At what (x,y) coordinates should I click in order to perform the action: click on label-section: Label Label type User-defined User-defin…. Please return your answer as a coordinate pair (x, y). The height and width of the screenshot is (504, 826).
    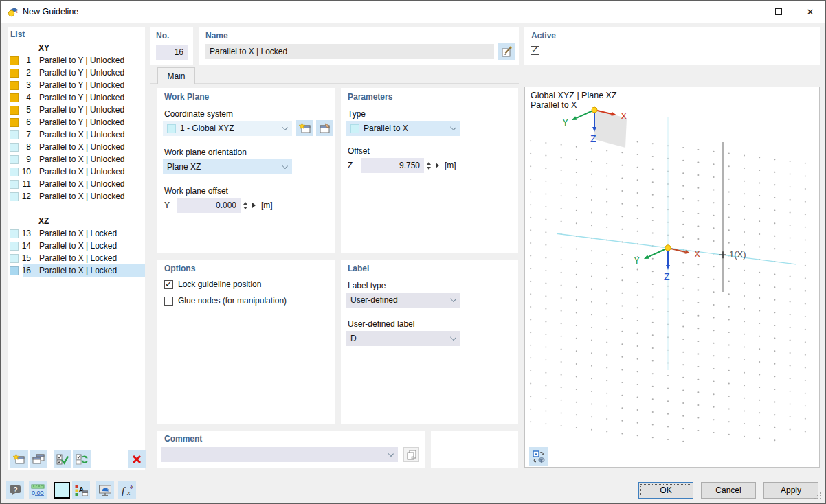
    Looking at the image, I should click on (429, 342).